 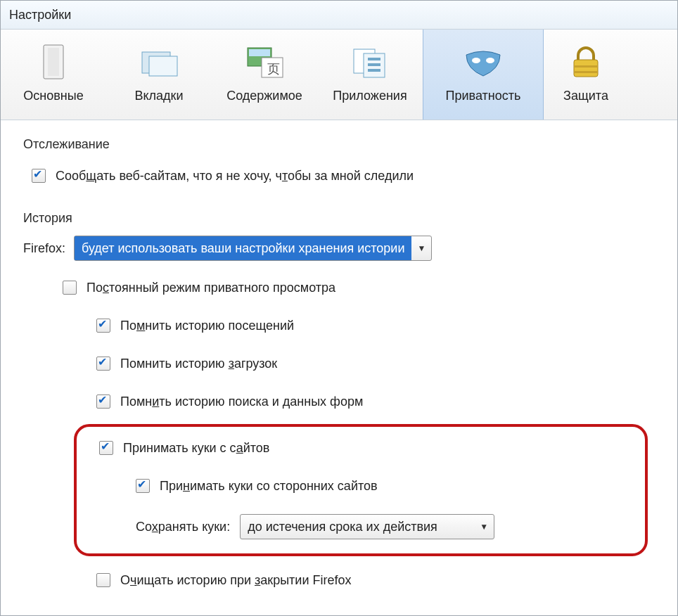 What do you see at coordinates (159, 62) in the screenshot?
I see `tabs-icon` at bounding box center [159, 62].